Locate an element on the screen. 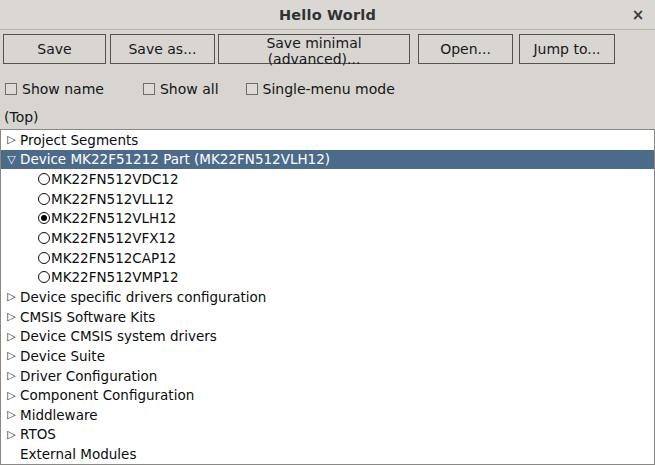 This screenshot has height=465, width=655. tree-row-middleware: ▷Middleware is located at coordinates (328, 415).